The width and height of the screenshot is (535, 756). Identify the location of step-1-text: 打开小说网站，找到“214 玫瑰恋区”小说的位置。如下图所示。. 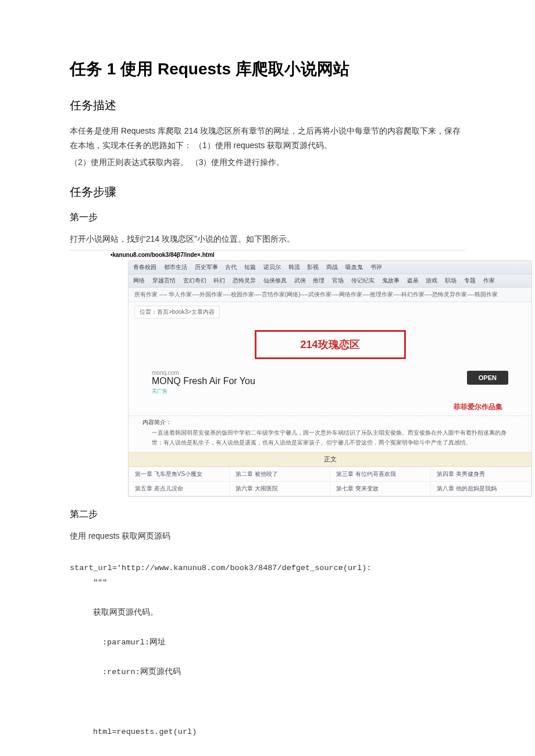
(268, 239).